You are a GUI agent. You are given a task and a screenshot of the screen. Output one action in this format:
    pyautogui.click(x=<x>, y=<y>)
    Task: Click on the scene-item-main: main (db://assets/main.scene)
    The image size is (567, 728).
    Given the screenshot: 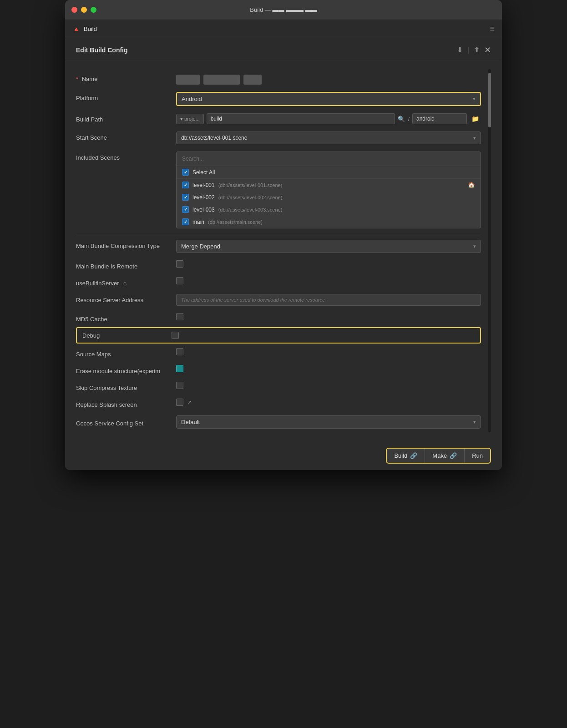 What is the action you would take?
    pyautogui.click(x=329, y=222)
    